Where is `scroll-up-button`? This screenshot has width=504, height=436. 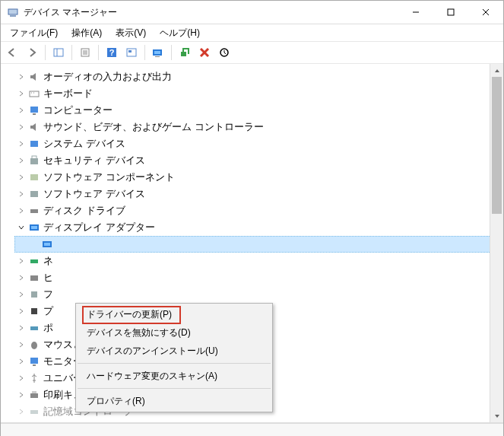
scroll-up-button is located at coordinates (497, 70).